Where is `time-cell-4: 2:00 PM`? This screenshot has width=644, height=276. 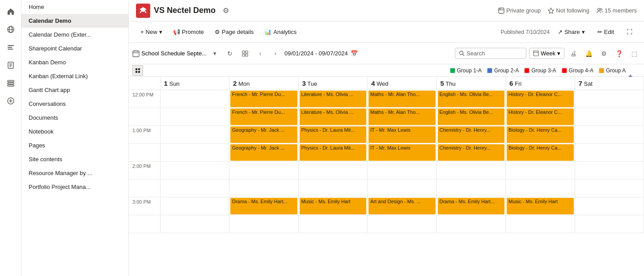
time-cell-4: 2:00 PM is located at coordinates (144, 171).